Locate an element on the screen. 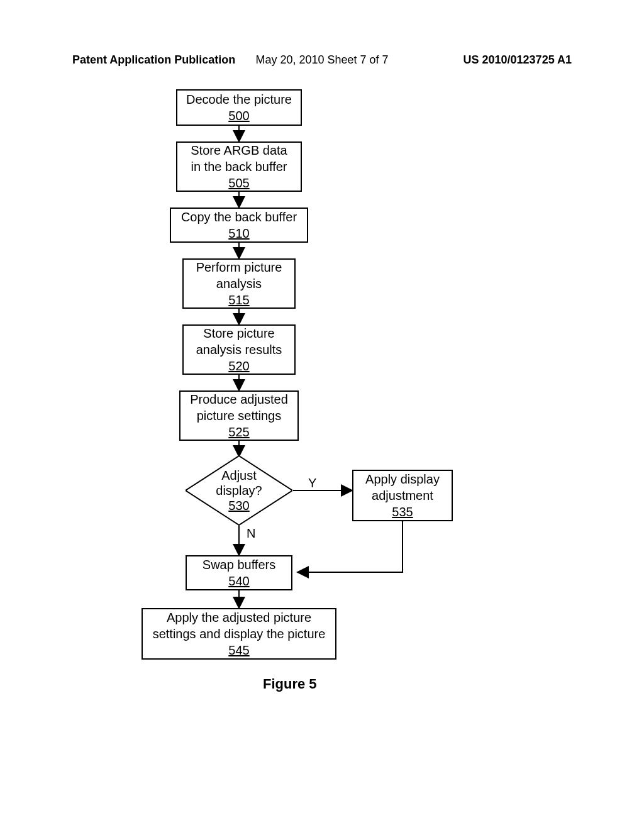  step-ref: 510 is located at coordinates (239, 233).